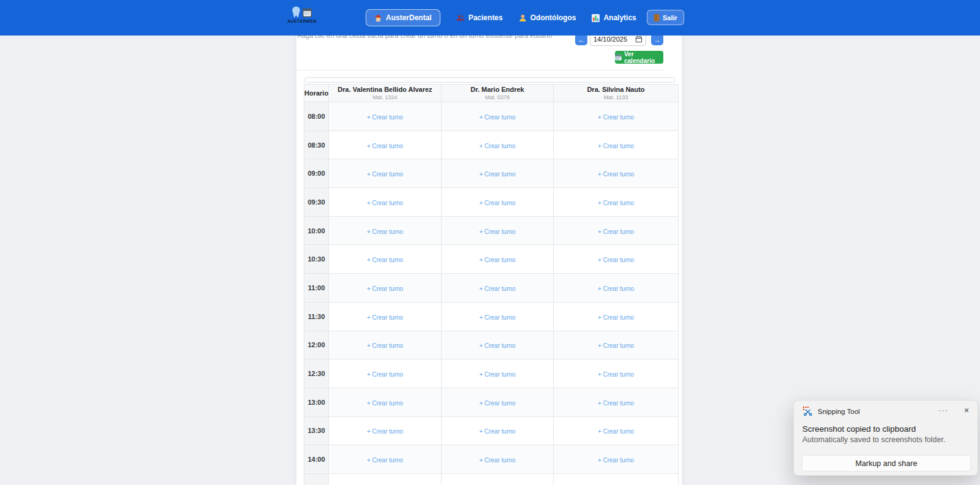 The image size is (980, 485). Describe the element at coordinates (302, 13) in the screenshot. I see `brand-logo: AUSTERWEB` at that location.